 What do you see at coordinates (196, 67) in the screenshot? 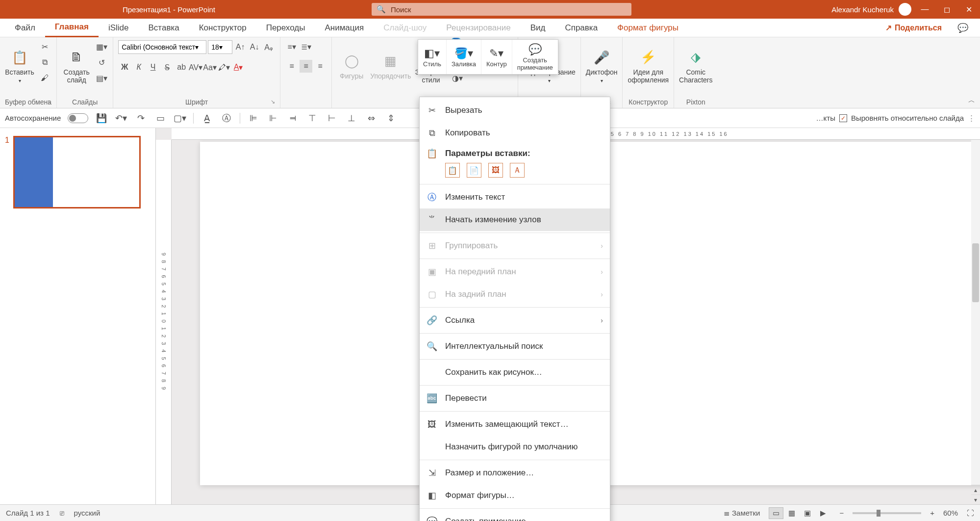
I see `char-spacing-button: AV▾` at bounding box center [196, 67].